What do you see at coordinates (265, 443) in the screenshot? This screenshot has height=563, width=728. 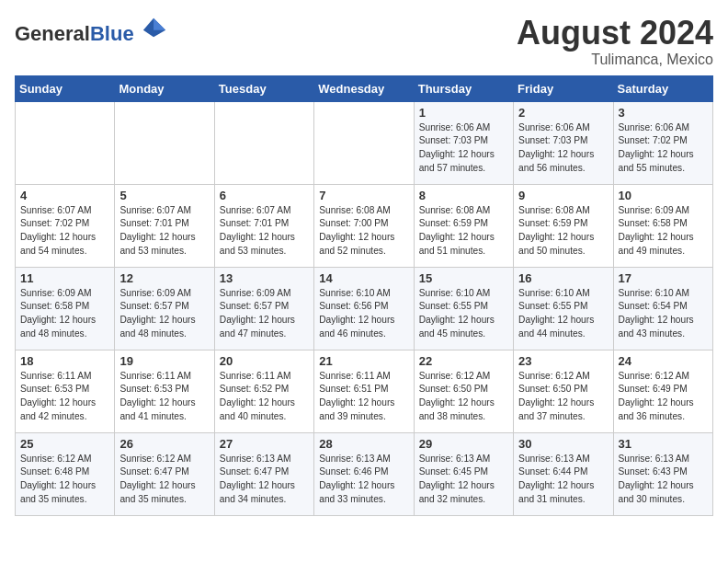 I see `day-number: 27` at bounding box center [265, 443].